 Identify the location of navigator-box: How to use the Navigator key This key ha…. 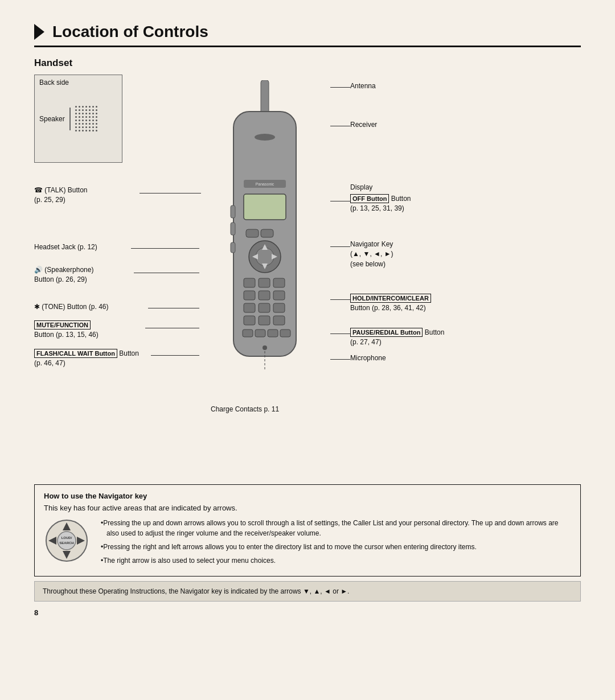
(308, 530).